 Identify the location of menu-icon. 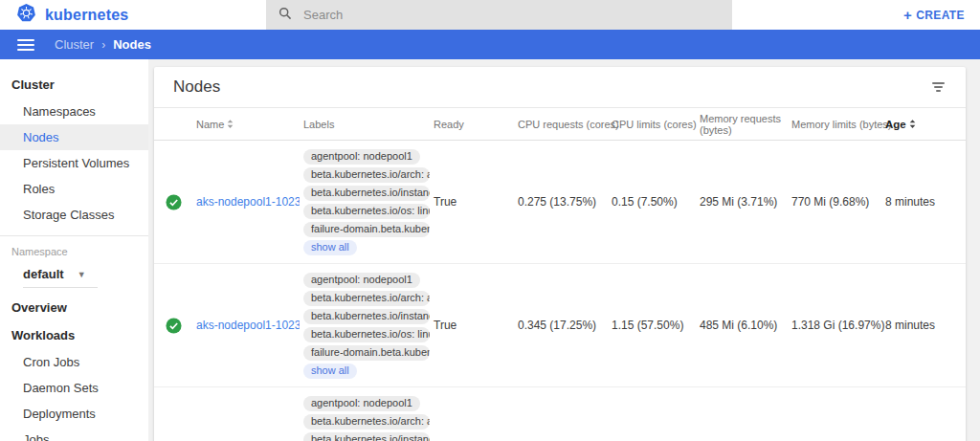
(26, 45).